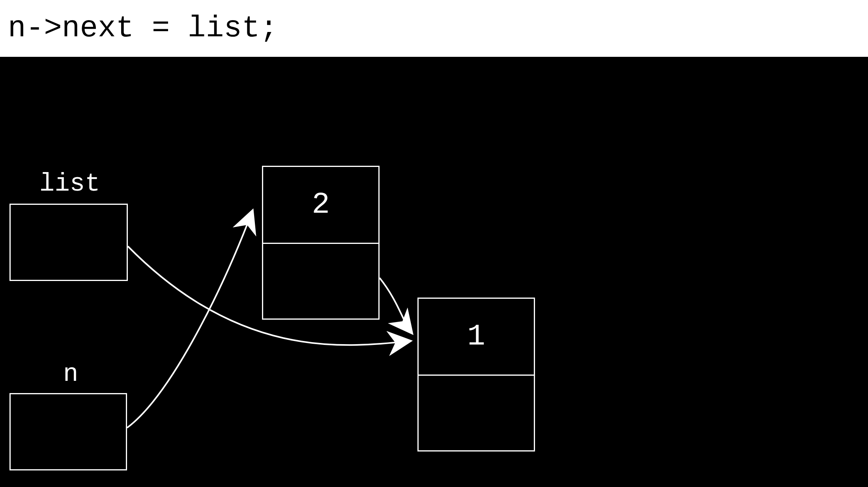 Image resolution: width=868 pixels, height=487 pixels. What do you see at coordinates (71, 374) in the screenshot?
I see `pointer-n-label: n` at bounding box center [71, 374].